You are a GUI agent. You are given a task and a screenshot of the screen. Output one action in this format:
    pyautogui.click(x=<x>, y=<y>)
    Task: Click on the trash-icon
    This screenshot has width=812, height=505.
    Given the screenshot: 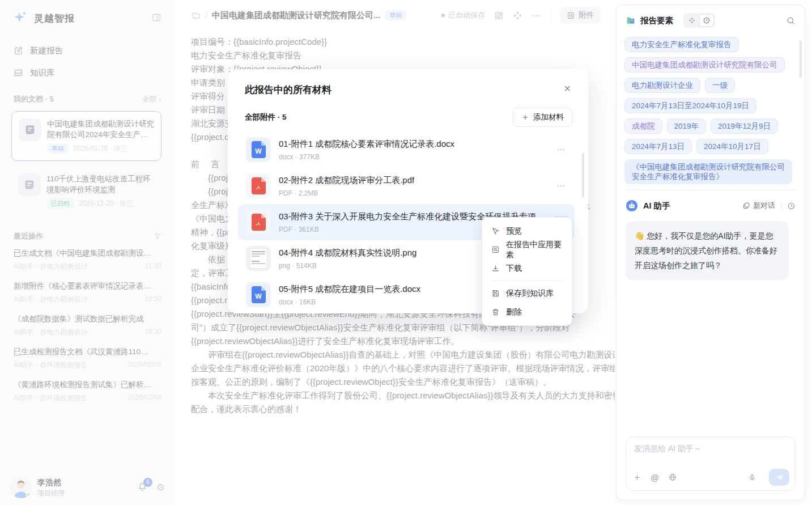 What is the action you would take?
    pyautogui.click(x=495, y=312)
    